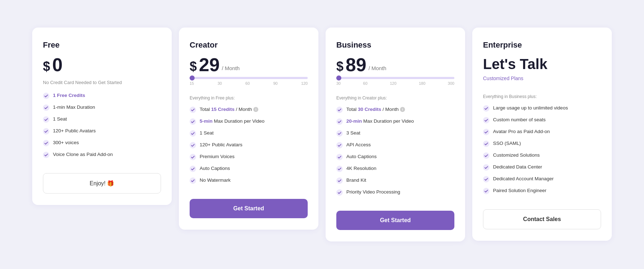  I want to click on feature-highlight: 15 Credits, so click(223, 109).